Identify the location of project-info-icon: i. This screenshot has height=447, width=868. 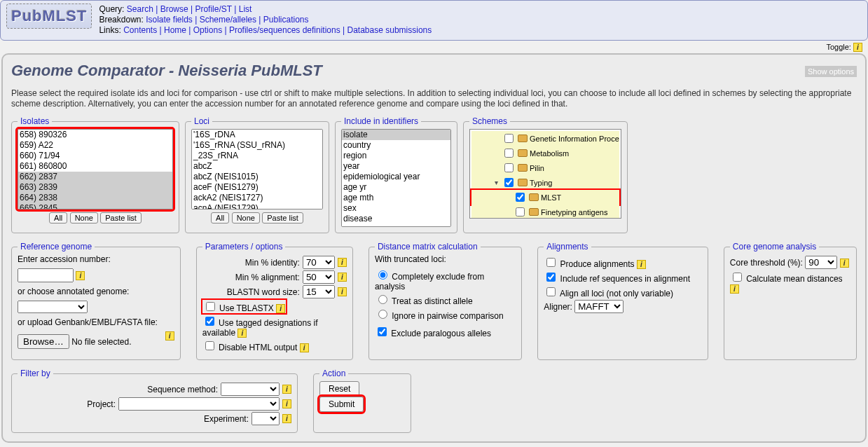
(287, 404).